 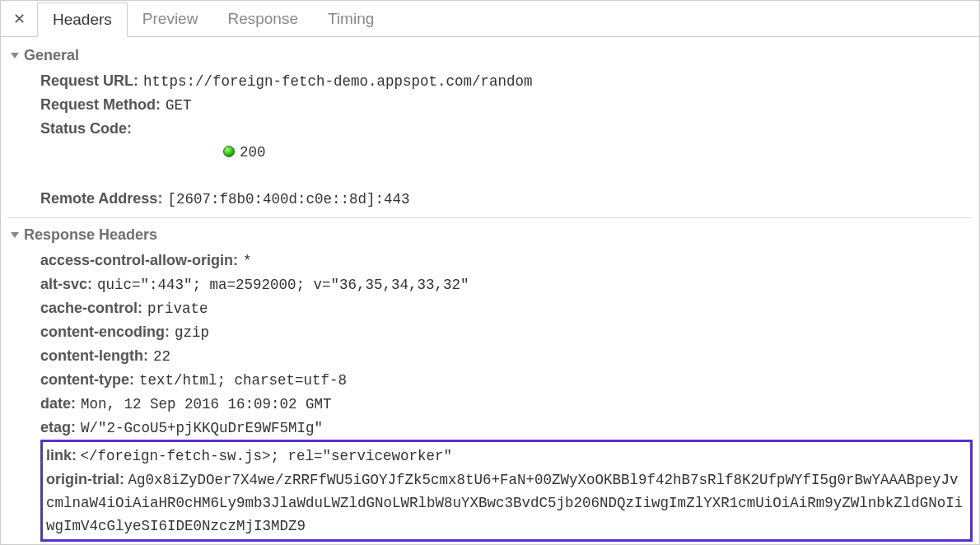 I want to click on kv-acao: access-control-allow-origin *, so click(x=506, y=260).